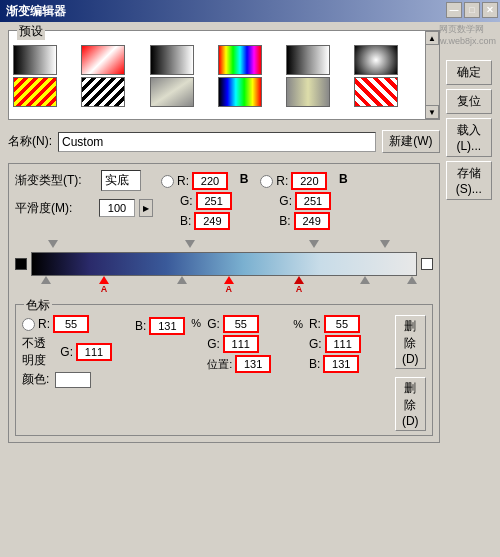 The height and width of the screenshot is (557, 500). I want to click on opacity-radio-r, so click(28, 324).